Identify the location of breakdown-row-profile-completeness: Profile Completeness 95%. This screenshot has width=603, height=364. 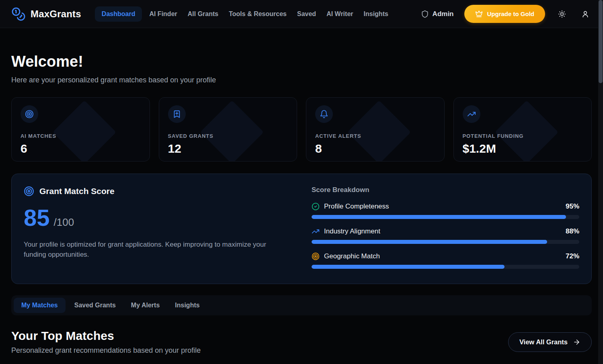
(445, 211).